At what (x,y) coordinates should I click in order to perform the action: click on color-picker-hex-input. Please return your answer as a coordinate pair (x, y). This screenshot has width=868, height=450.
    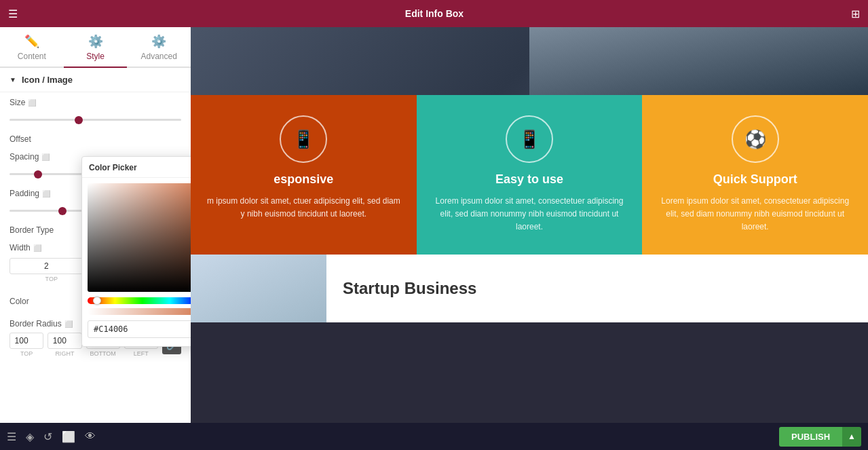
    Looking at the image, I should click on (139, 329).